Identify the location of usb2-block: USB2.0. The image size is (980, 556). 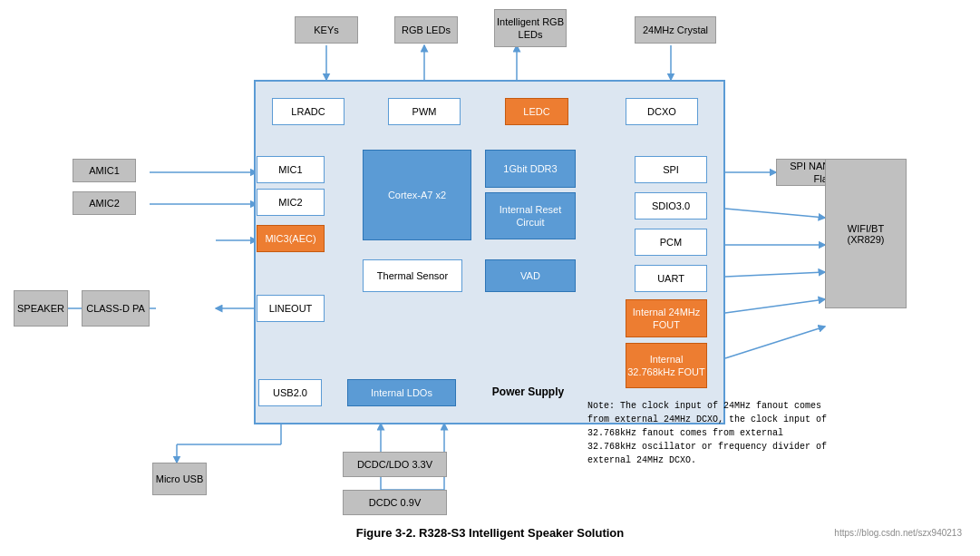
(290, 393).